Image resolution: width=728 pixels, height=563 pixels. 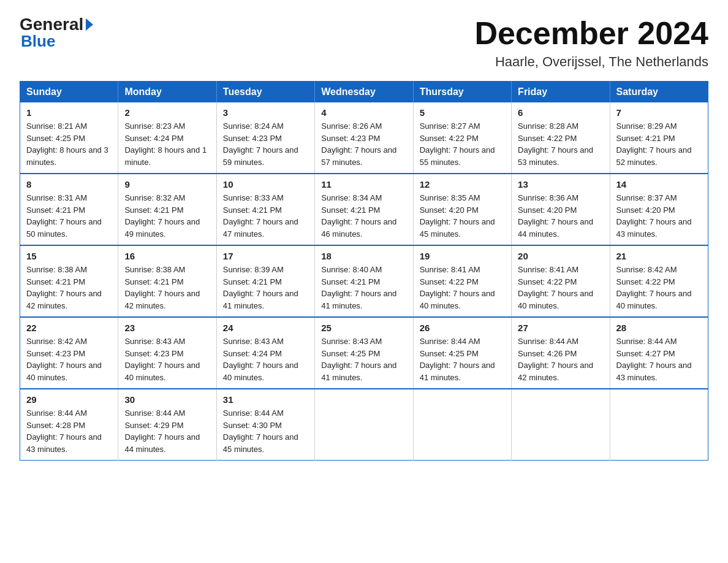 What do you see at coordinates (69, 400) in the screenshot?
I see `day-number: 29` at bounding box center [69, 400].